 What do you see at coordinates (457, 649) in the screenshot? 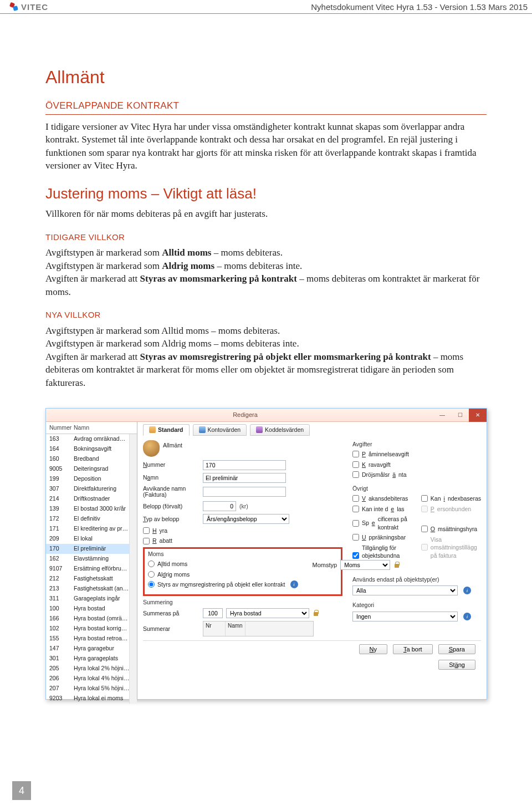
I see `spara-button: Spara` at bounding box center [457, 649].